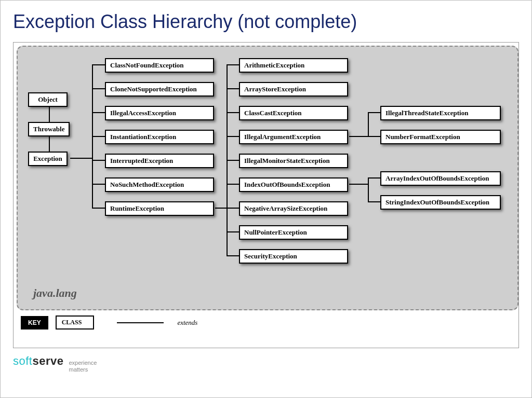 The image size is (532, 398). Describe the element at coordinates (159, 161) in the screenshot. I see `class-box: InterruptedException` at that location.